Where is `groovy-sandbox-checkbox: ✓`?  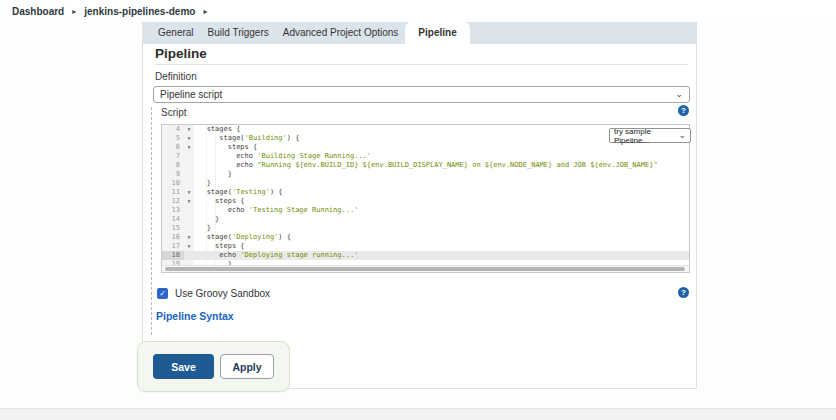 groovy-sandbox-checkbox: ✓ is located at coordinates (162, 294).